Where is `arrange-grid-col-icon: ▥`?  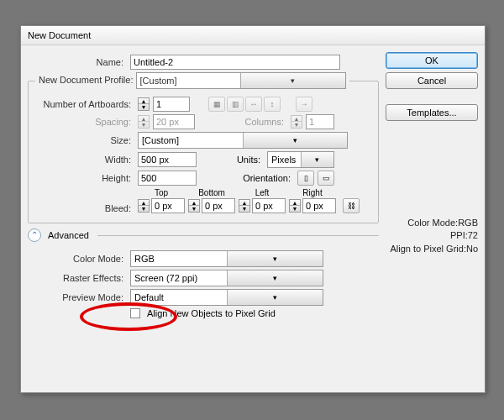 arrange-grid-col-icon: ▥ is located at coordinates (235, 104).